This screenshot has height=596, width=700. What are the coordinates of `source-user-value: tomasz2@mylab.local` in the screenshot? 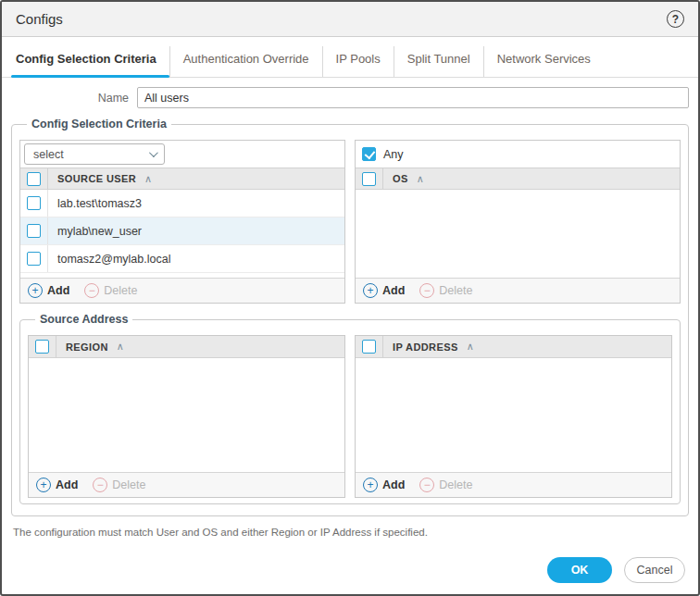 It's located at (109, 259).